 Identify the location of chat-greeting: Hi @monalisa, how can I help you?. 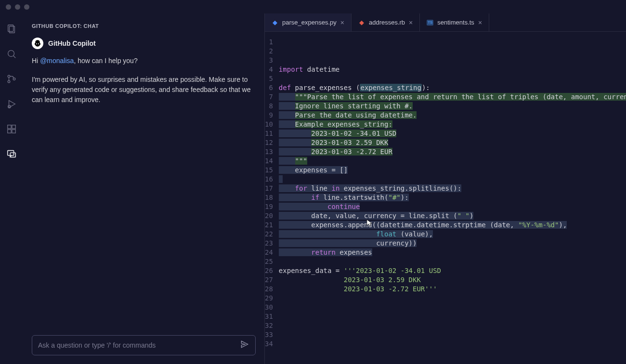
(143, 61).